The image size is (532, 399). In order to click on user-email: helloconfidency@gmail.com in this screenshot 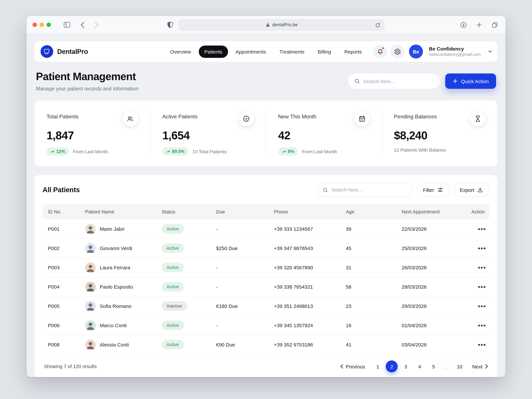, I will do `click(455, 55)`.